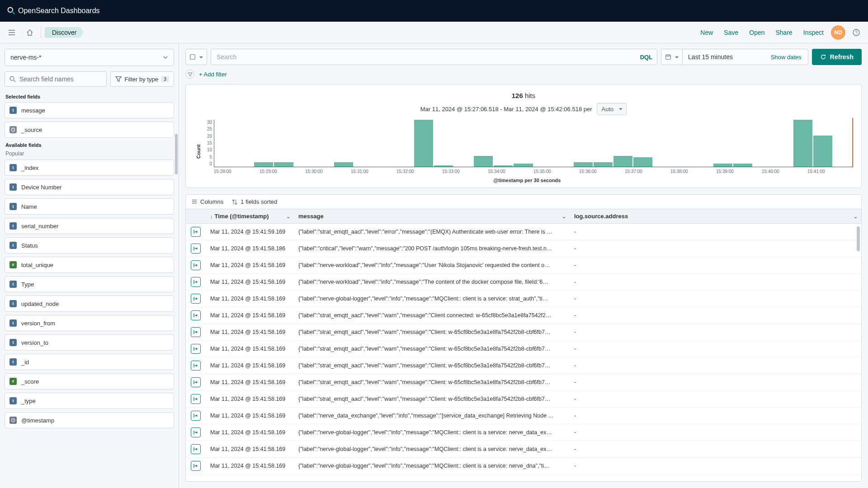 The width and height of the screenshot is (868, 488). I want to click on query-options-button, so click(196, 57).